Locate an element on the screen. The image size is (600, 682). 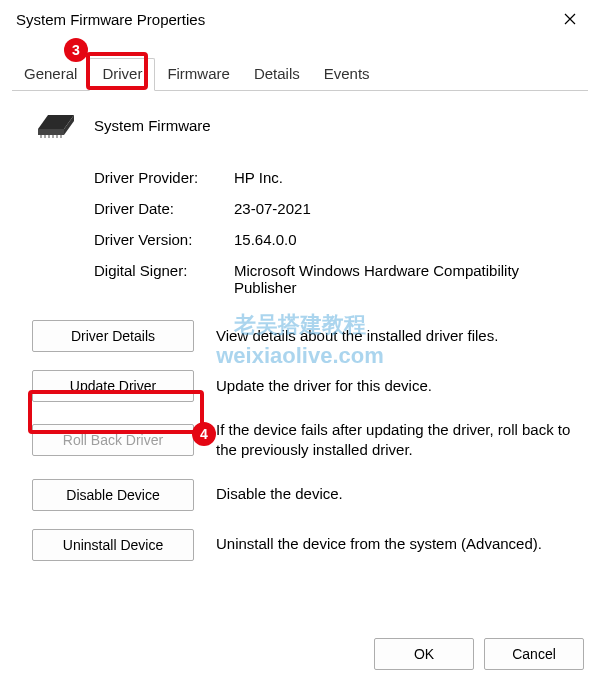
driver-details-button: Driver Details is located at coordinates (113, 336).